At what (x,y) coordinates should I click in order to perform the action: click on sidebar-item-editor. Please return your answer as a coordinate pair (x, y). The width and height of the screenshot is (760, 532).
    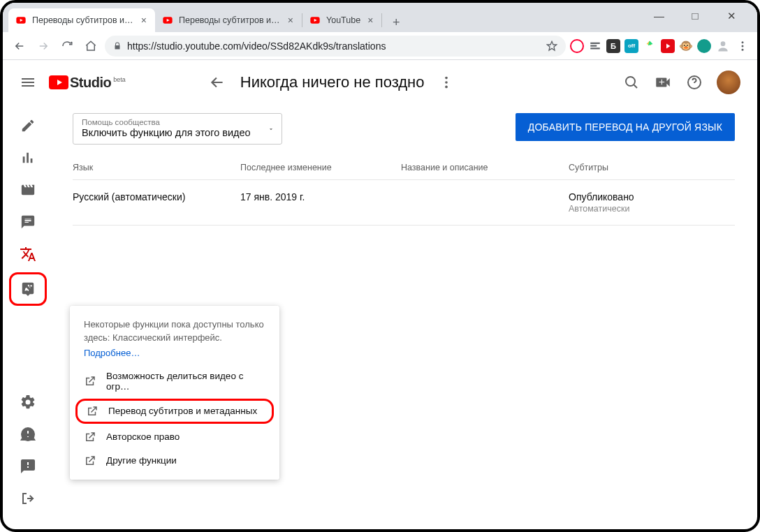
    Looking at the image, I should click on (28, 190).